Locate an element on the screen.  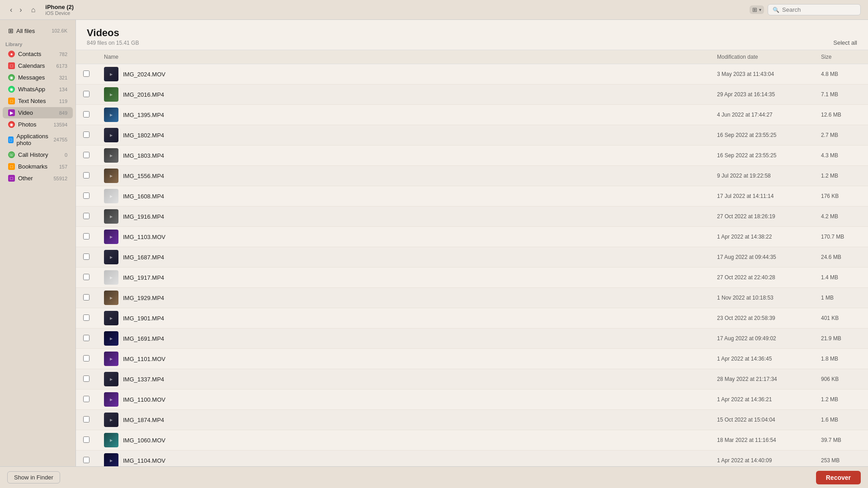
row-size-cell: 2.7 MB is located at coordinates (841, 136).